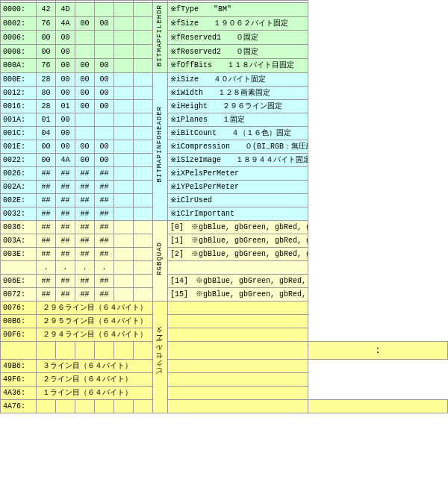  Describe the element at coordinates (238, 160) in the screenshot. I see `field-cell: ※iSizeImage １８９４４バイト固定` at that location.